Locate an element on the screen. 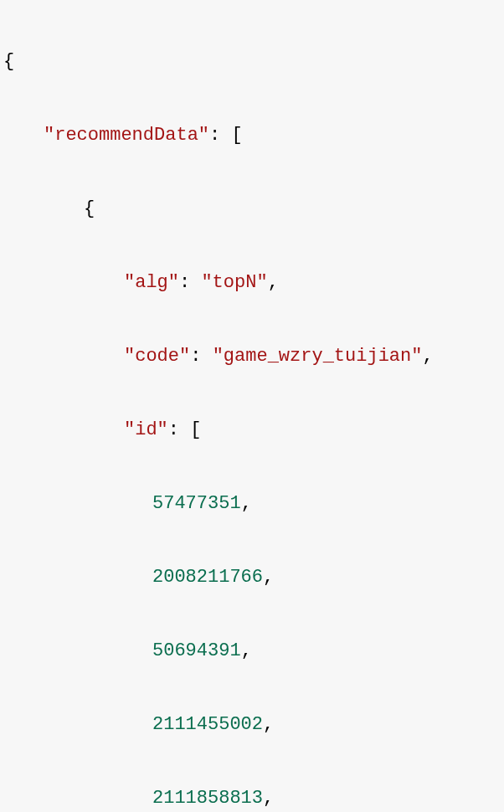 This screenshot has width=504, height=812. json-id-value: 2111455002 is located at coordinates (208, 725).